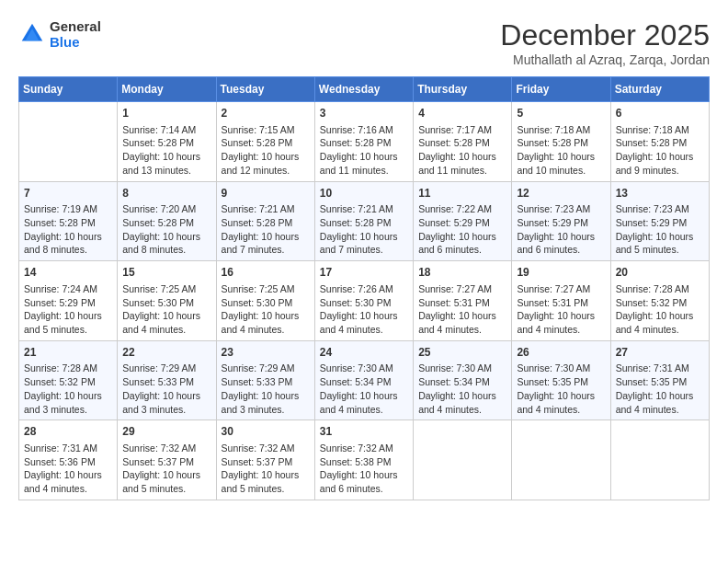 The width and height of the screenshot is (728, 563). I want to click on day-info: Sunset: 5:32 PM, so click(68, 383).